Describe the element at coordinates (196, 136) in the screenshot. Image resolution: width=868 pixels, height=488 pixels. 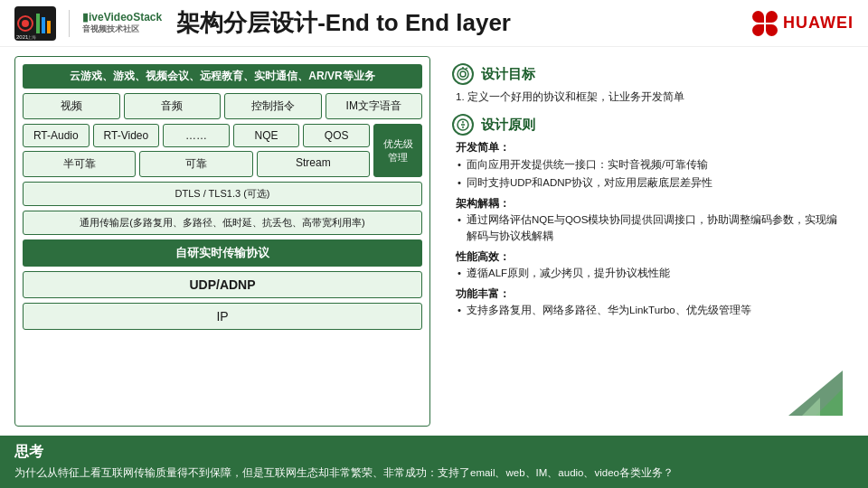
I see `protocol-cols-row: RT-Audio RT-Video …… NQE QOS` at that location.